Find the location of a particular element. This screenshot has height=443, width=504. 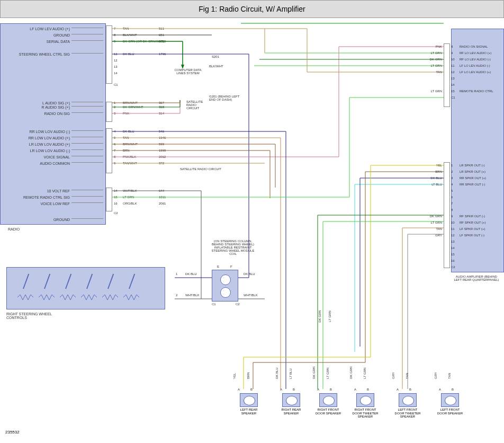

amp-pin: 16 is located at coordinates (453, 261).